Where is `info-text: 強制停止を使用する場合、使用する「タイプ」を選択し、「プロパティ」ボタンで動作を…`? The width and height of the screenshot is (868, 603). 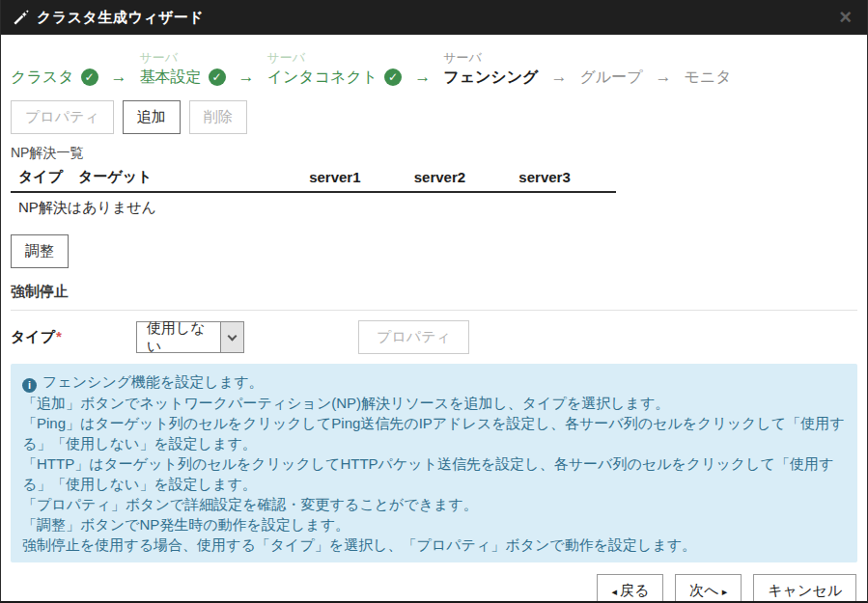 info-text: 強制停止を使用する場合、使用する「タイプ」を選択し、「プロパティ」ボタンで動作を… is located at coordinates (434, 544).